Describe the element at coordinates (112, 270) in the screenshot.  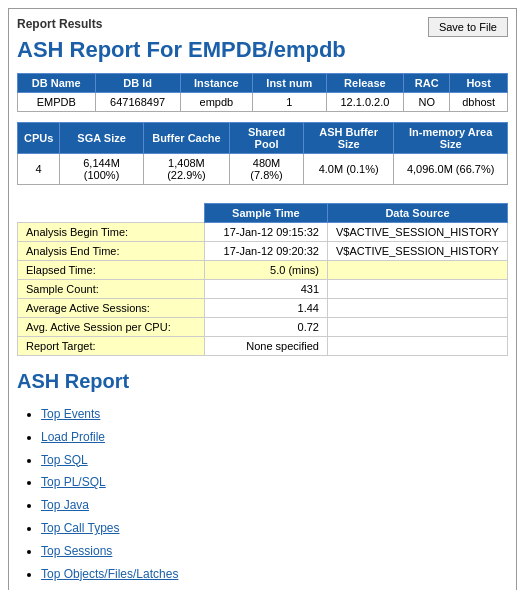
I see `stats-label: Elapsed Time:` at that location.